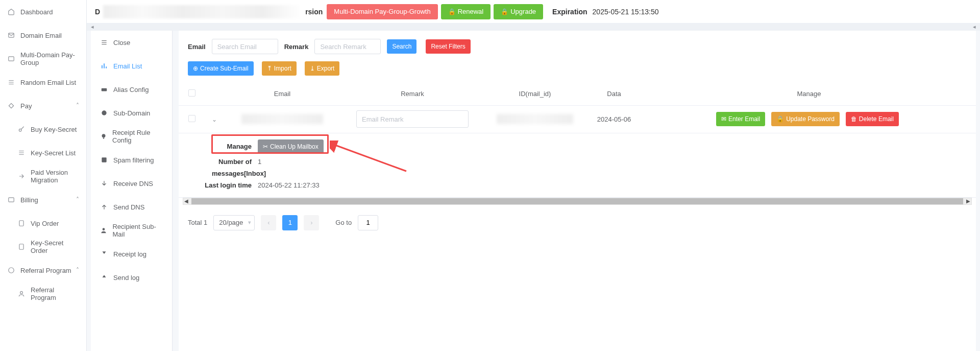 This screenshot has height=351, width=980. I want to click on search-email-input, so click(245, 46).